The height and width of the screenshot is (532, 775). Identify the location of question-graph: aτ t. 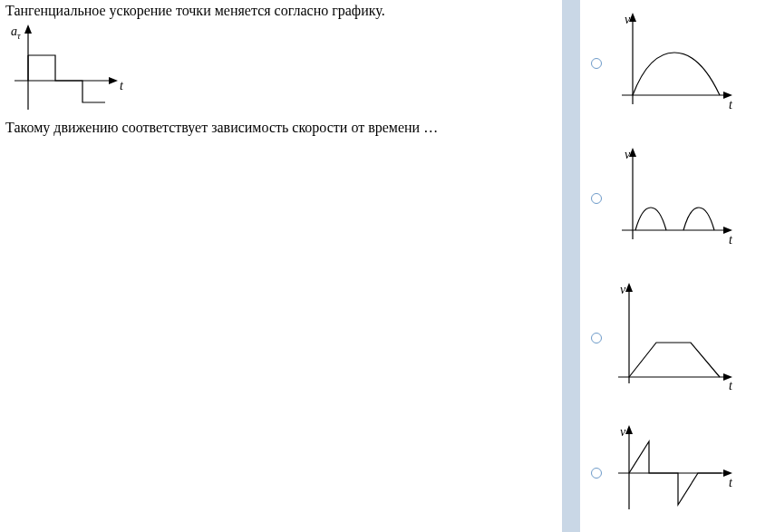
(73, 69).